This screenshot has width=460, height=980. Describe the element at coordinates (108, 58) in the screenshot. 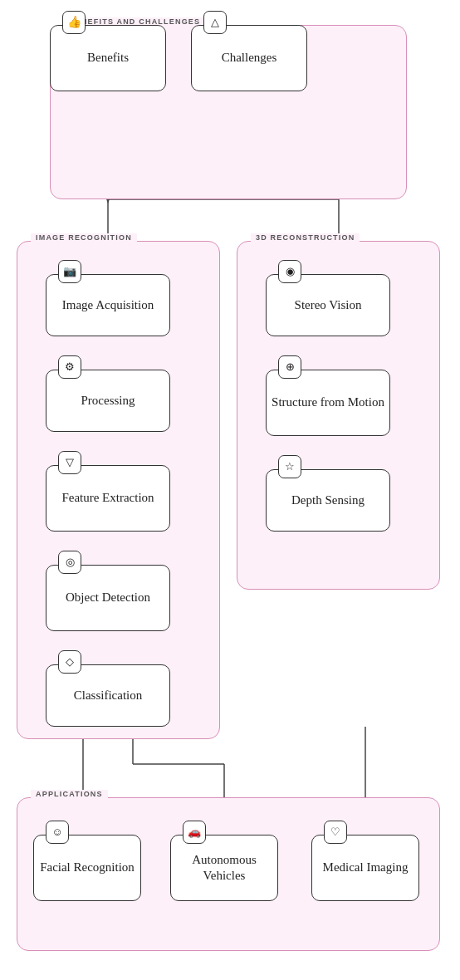

I see `benefits-node: 👍 Benefits` at that location.